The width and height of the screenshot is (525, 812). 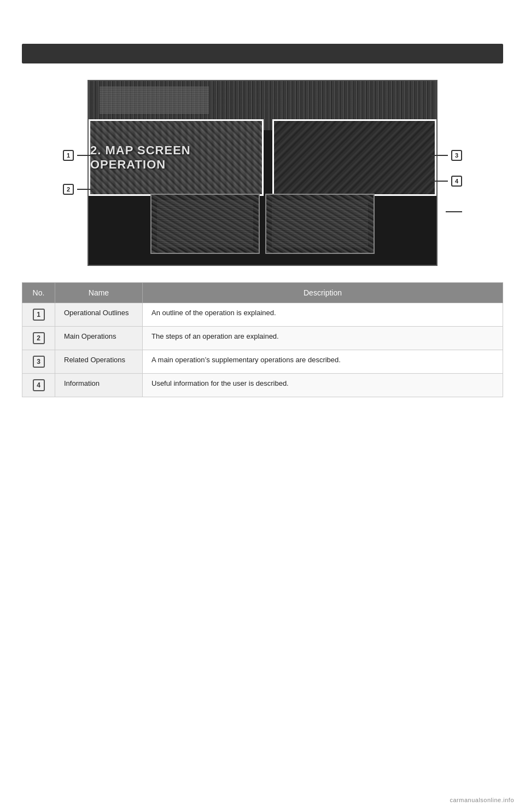 What do you see at coordinates (39, 362) in the screenshot?
I see `num-badge-3: 3` at bounding box center [39, 362].